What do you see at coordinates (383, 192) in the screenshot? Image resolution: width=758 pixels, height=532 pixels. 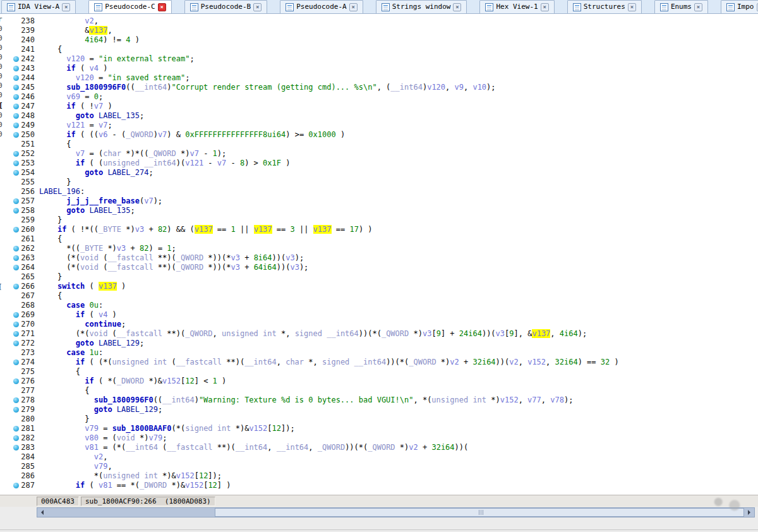 I see `code-line-256: 256LABEL_196:` at bounding box center [383, 192].